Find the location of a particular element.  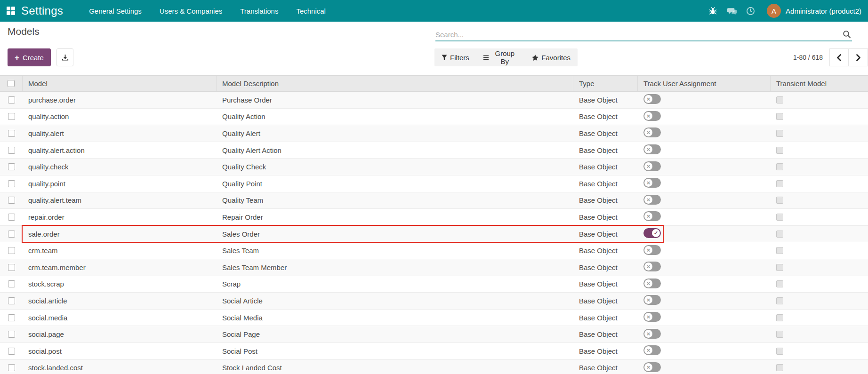

model-cell: quality.check is located at coordinates (120, 167).